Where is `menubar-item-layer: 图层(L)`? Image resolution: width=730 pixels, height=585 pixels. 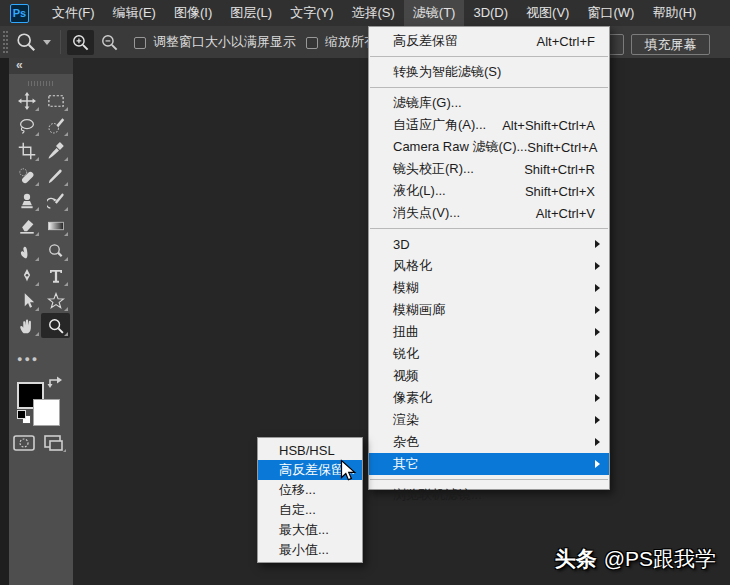 menubar-item-layer: 图层(L) is located at coordinates (251, 13).